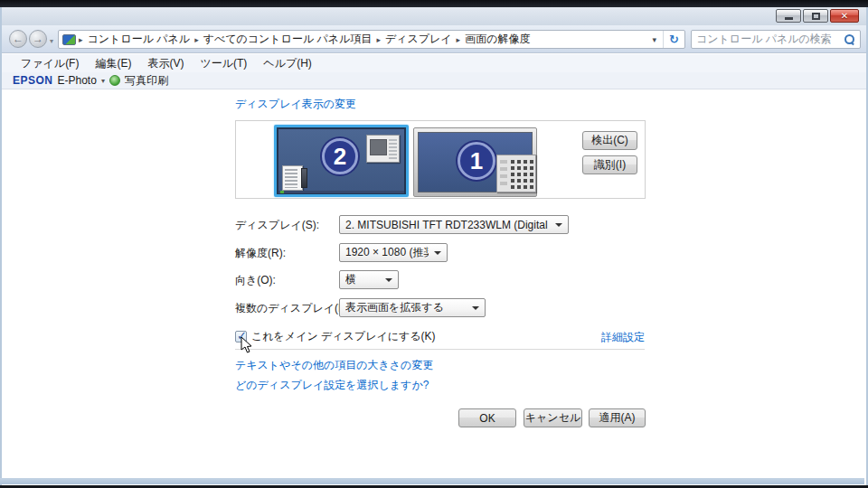  What do you see at coordinates (788, 16) in the screenshot?
I see `minimize-button` at bounding box center [788, 16].